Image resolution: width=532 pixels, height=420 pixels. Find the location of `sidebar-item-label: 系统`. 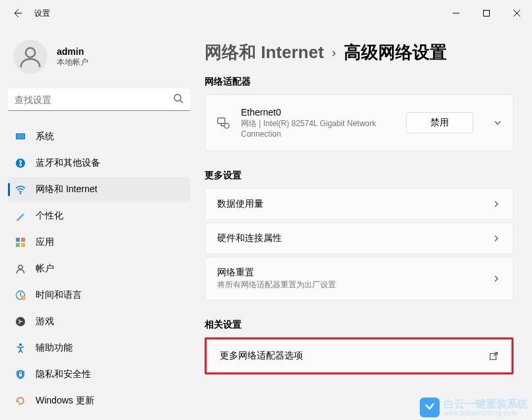

sidebar-item-label: 系统 is located at coordinates (45, 137).